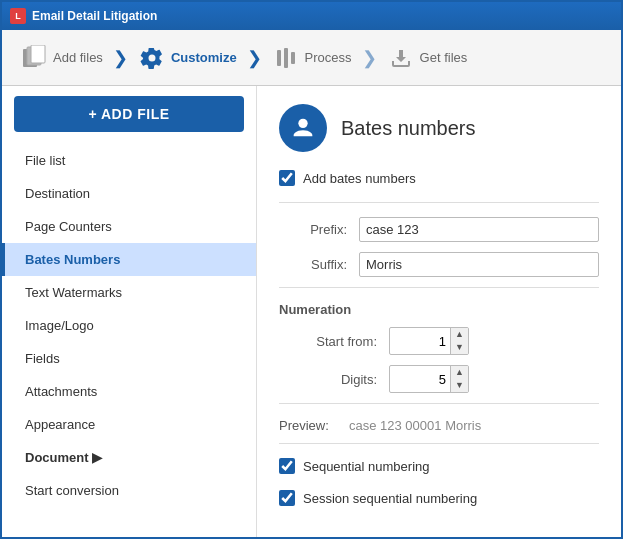  What do you see at coordinates (188, 58) in the screenshot?
I see `wizard-step-customize: Customize` at bounding box center [188, 58].